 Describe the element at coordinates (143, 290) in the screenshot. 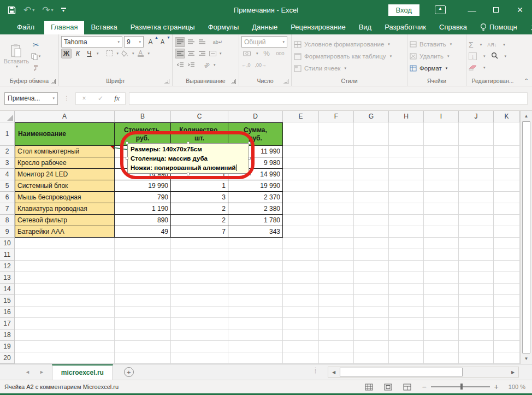

I see `cell-B14` at that location.